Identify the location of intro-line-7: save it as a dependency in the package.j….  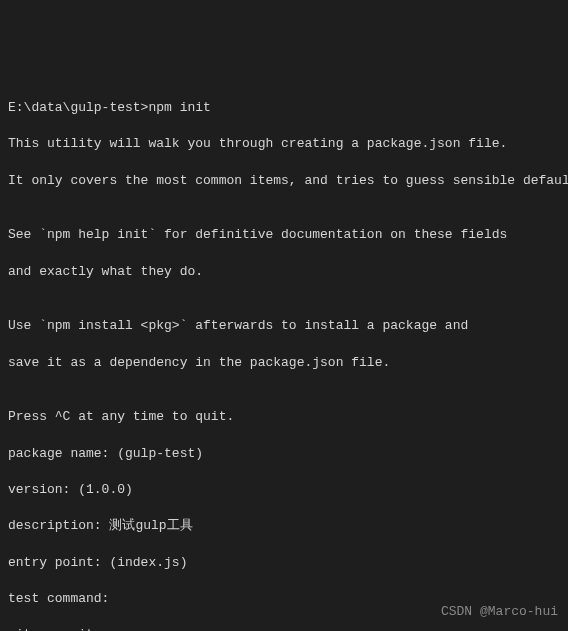
(284, 363).